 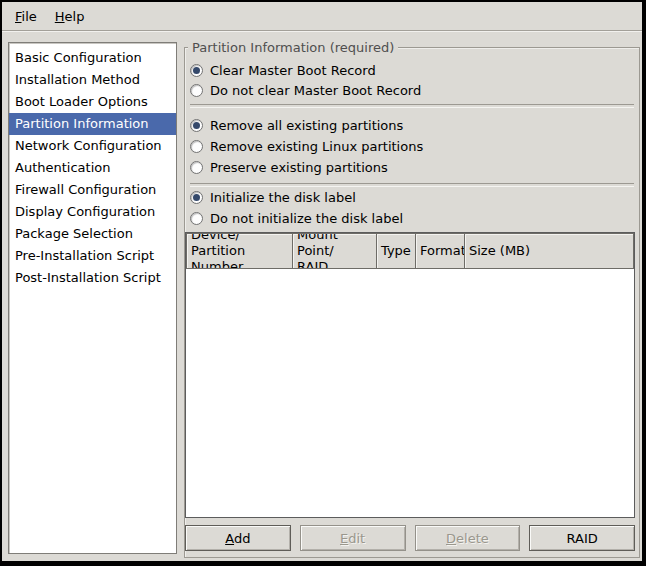 What do you see at coordinates (238, 538) in the screenshot?
I see `add-button: Add` at bounding box center [238, 538].